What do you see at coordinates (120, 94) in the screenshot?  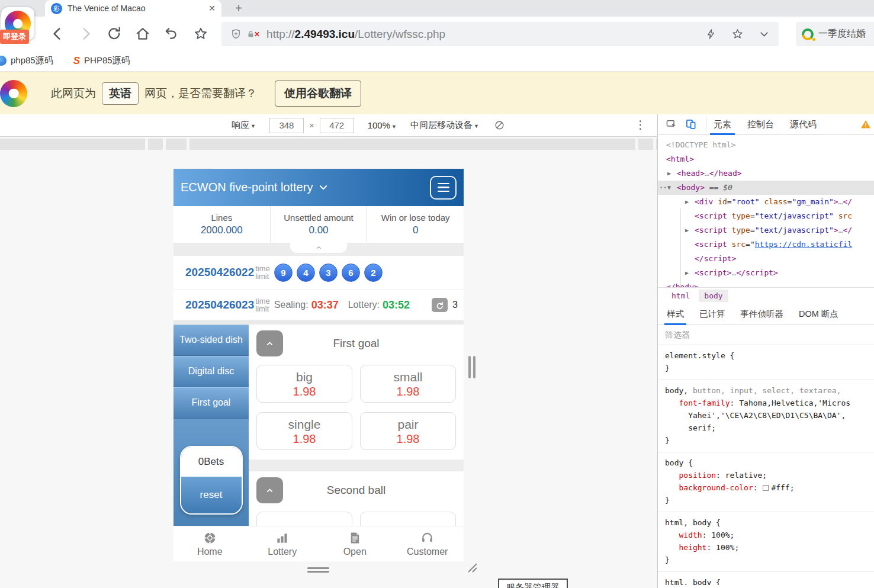 I see `translate-language-select: 英语` at bounding box center [120, 94].